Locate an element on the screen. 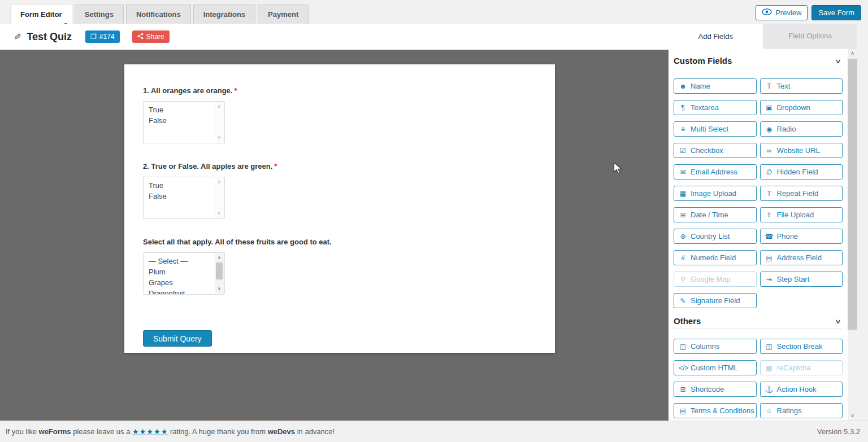 The width and height of the screenshot is (868, 442). form-id-label: #174 is located at coordinates (107, 37).